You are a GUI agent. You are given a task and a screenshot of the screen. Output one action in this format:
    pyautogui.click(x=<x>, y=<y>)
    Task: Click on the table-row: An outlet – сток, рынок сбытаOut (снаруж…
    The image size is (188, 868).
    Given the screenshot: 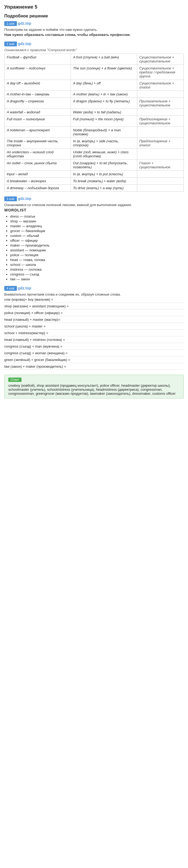 What is the action you would take?
    pyautogui.click(x=94, y=165)
    